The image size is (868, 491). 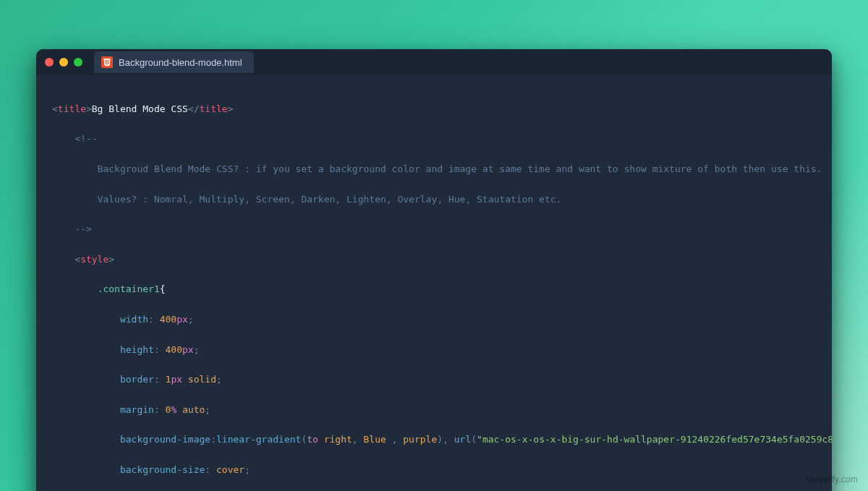 What do you see at coordinates (64, 62) in the screenshot?
I see `traffic-lights` at bounding box center [64, 62].